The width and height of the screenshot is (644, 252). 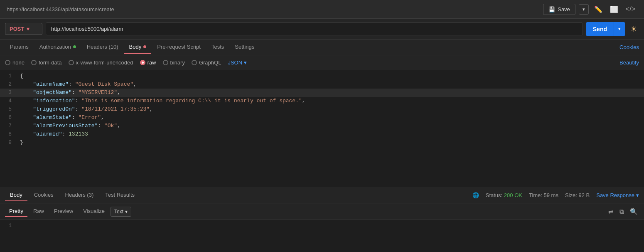 I want to click on tab-headers: Headers (10), so click(x=103, y=47).